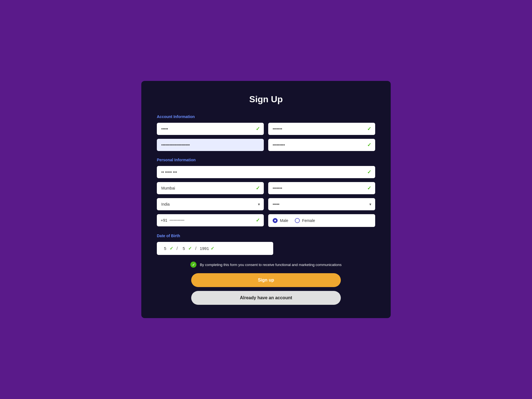 This screenshot has height=399, width=532. Describe the element at coordinates (322, 145) in the screenshot. I see `password-input` at that location.